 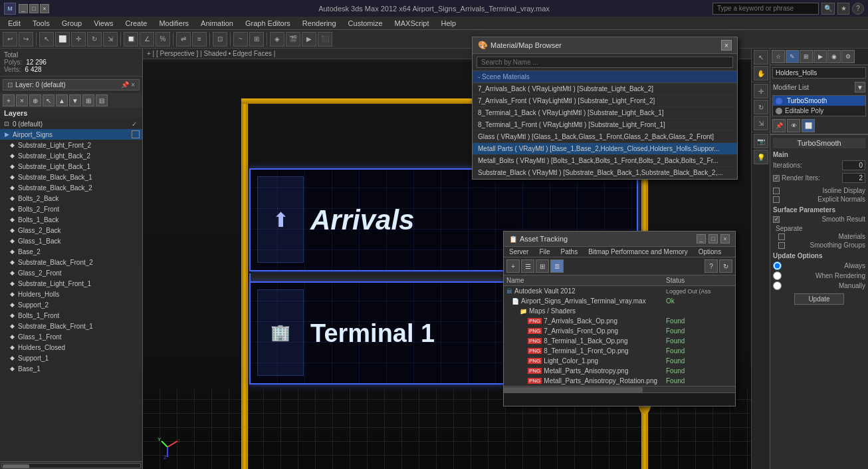 I want to click on rotate-btn: ↻, so click(x=94, y=39).